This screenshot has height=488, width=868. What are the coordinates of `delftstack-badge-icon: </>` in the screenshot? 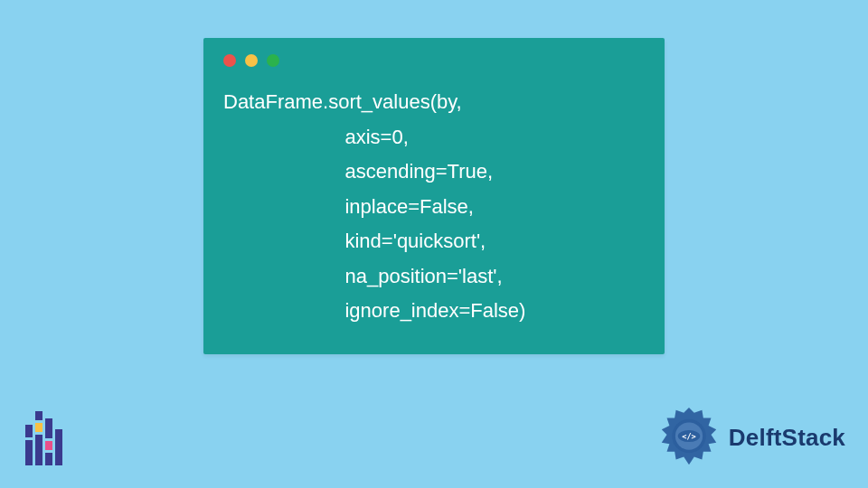 It's located at (689, 437).